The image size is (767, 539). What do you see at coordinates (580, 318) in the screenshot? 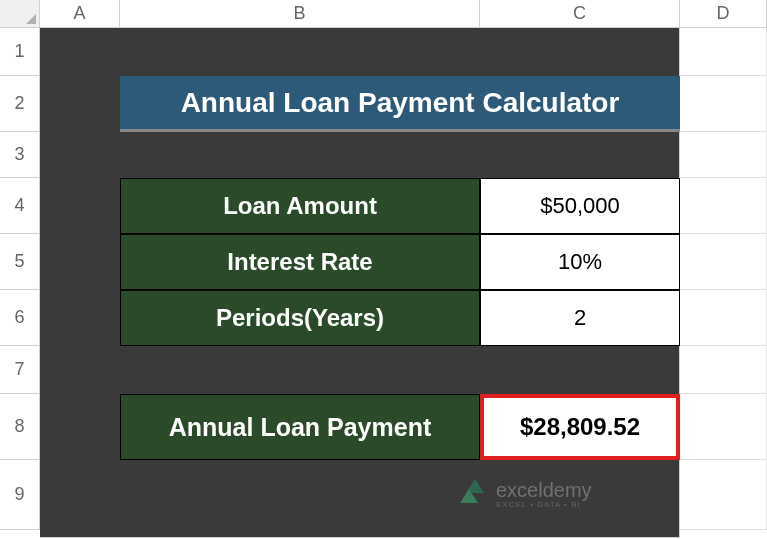
I see `periods-value: 2` at bounding box center [580, 318].